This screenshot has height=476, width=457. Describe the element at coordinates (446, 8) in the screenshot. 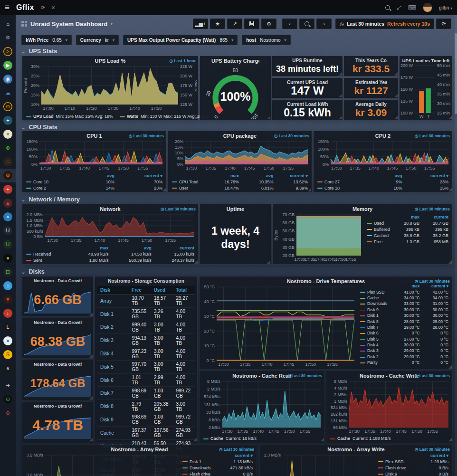

I see `user-menu: gilbn ▾` at that location.